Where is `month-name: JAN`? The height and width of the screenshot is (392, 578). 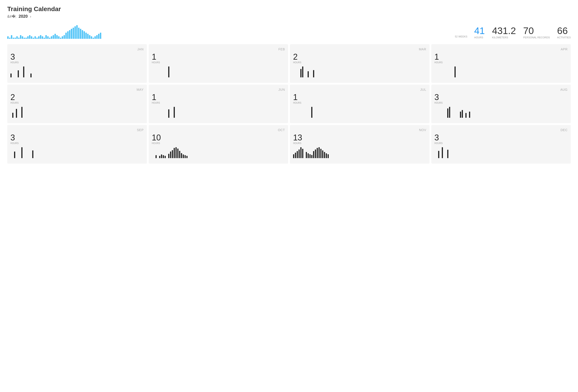 month-name: JAN is located at coordinates (77, 49).